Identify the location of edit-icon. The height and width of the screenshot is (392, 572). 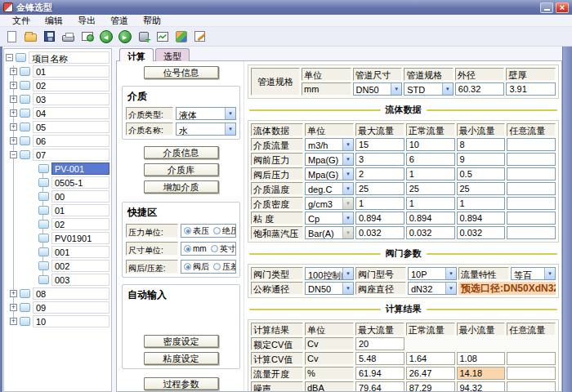
(199, 36).